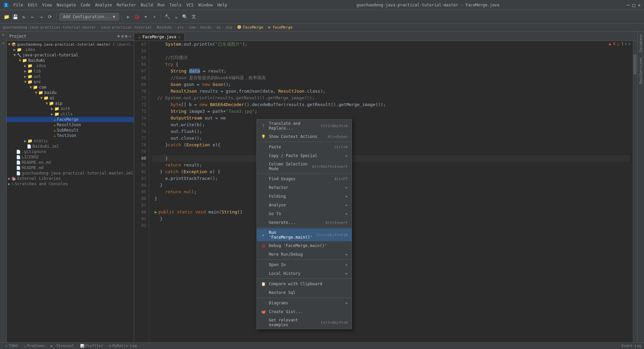 The image size is (644, 349). Describe the element at coordinates (229, 28) in the screenshot. I see `breadcrumb-aip: aip` at that location.